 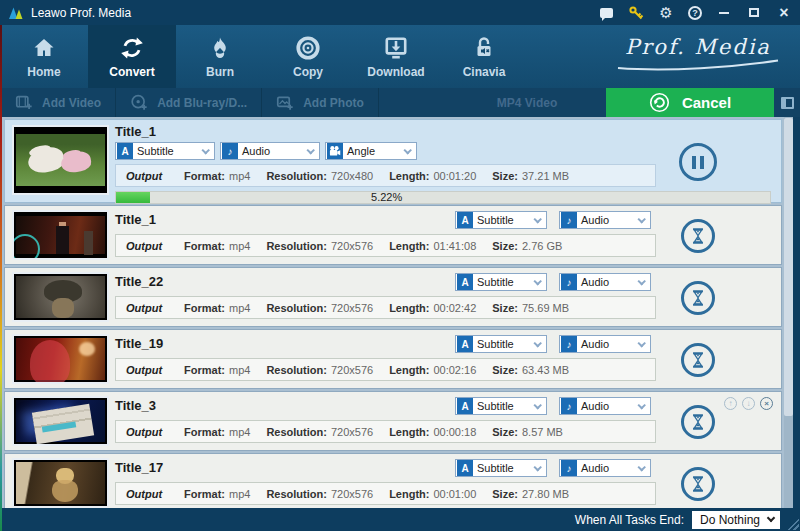 I want to click on desktop-edge-strip, so click(x=1, y=278).